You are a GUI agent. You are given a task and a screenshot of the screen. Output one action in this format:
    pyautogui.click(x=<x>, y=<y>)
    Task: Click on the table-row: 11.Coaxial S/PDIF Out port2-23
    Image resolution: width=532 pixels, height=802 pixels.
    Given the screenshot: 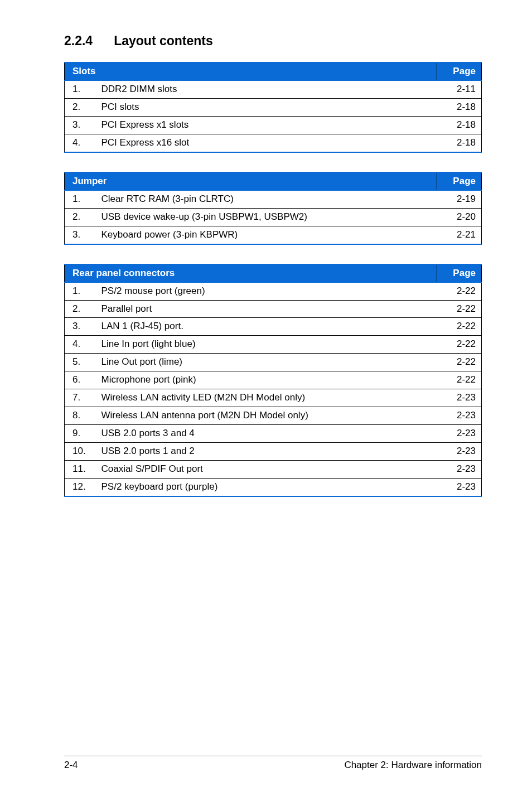 What is the action you would take?
    pyautogui.click(x=273, y=469)
    